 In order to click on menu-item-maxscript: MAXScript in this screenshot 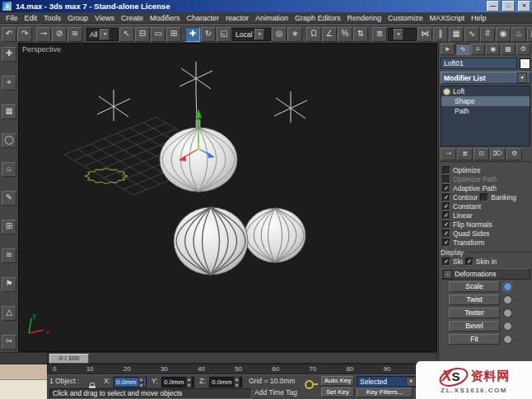, I will do `click(448, 18)`.